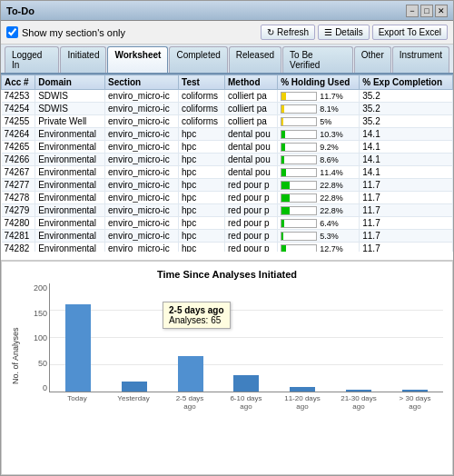 This screenshot has height=476, width=454. Describe the element at coordinates (190, 402) in the screenshot. I see `x-axis-label: 2-5 days ago` at that location.